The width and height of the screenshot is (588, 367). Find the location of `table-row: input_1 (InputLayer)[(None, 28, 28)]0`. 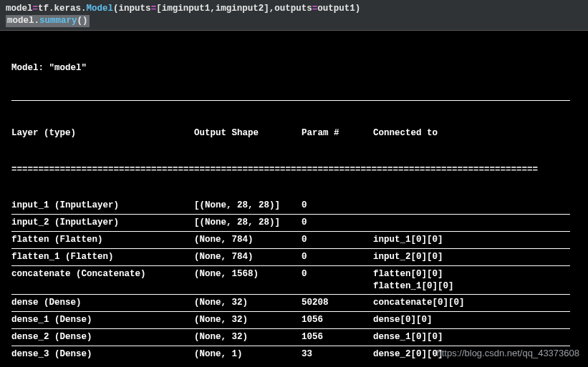

table-row: input_1 (InputLayer)[(None, 28, 28)]0 is located at coordinates (294, 206).